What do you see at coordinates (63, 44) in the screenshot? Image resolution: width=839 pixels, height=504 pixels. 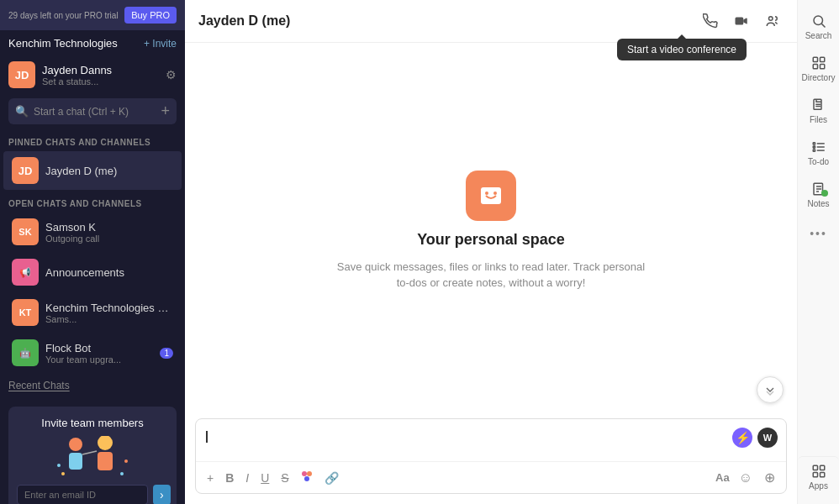 I see `workspace-name: Kenchim Technologies` at bounding box center [63, 44].